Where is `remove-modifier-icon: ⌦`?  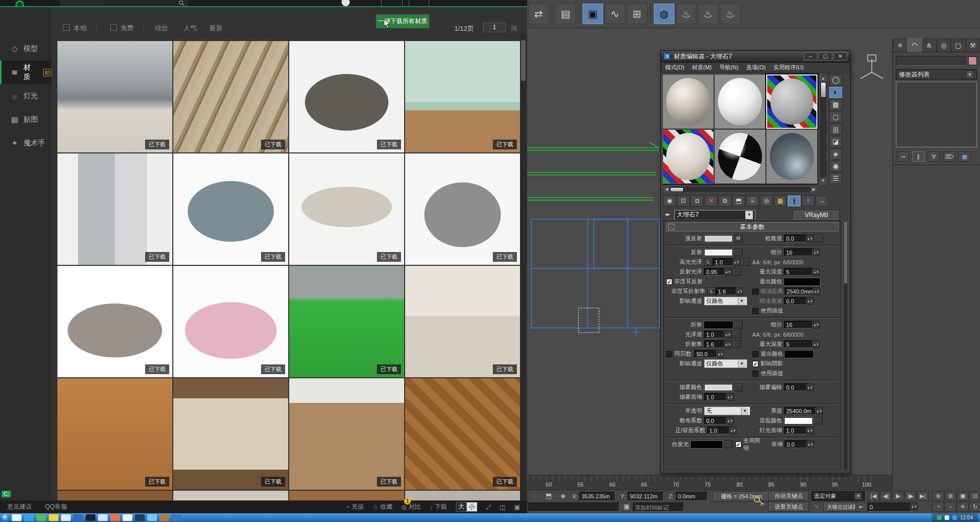
remove-modifier-icon: ⌦ is located at coordinates (949, 157).